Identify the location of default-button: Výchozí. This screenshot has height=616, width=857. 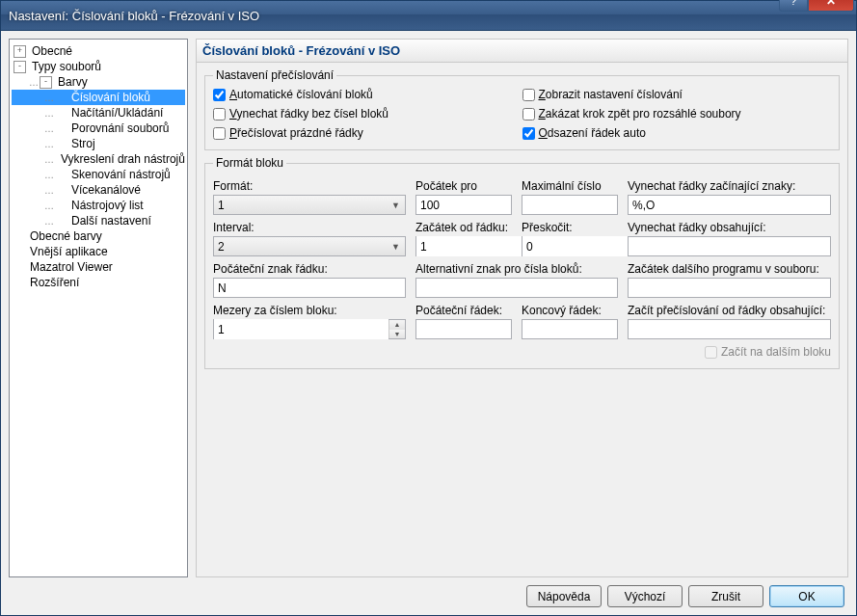
(645, 596).